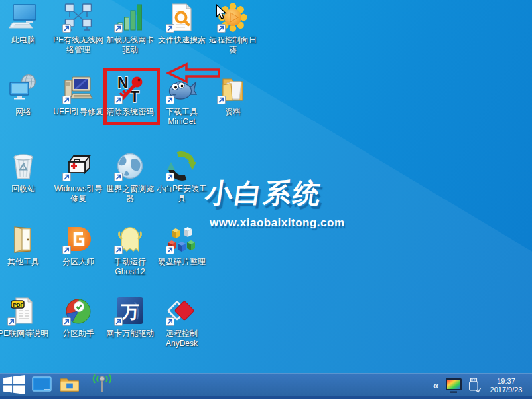 Image resolution: width=532 pixels, height=399 pixels. What do you see at coordinates (506, 390) in the screenshot?
I see `clock-date: 2017/9/23` at bounding box center [506, 390].